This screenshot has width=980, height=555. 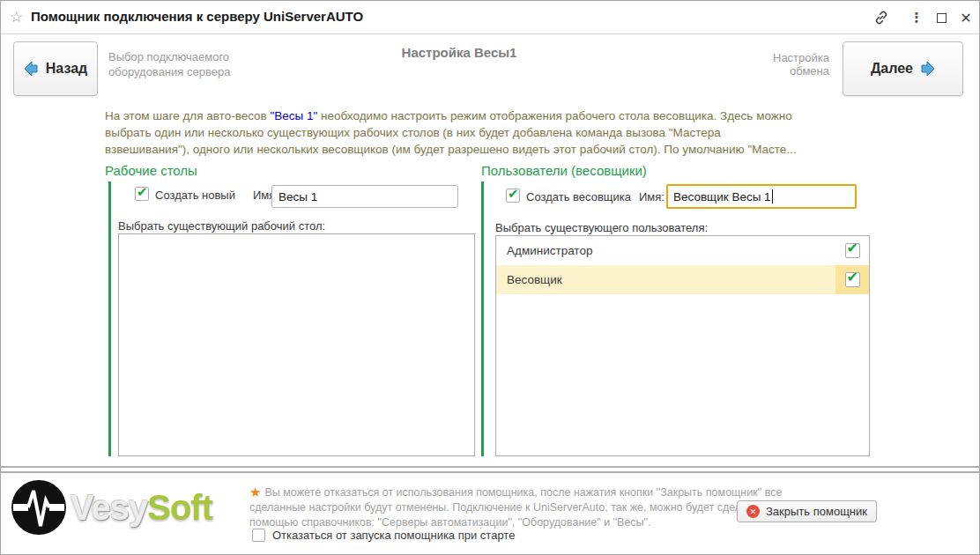 What do you see at coordinates (892, 69) in the screenshot?
I see `next-button-label: Далее` at bounding box center [892, 69].